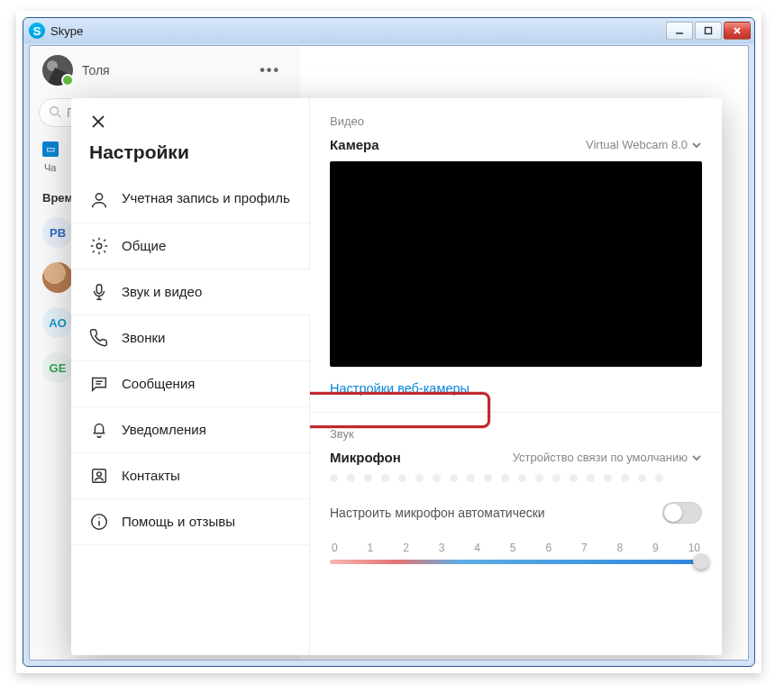 The height and width of the screenshot is (693, 784). Describe the element at coordinates (515, 478) in the screenshot. I see `mic-level-meter` at that location.